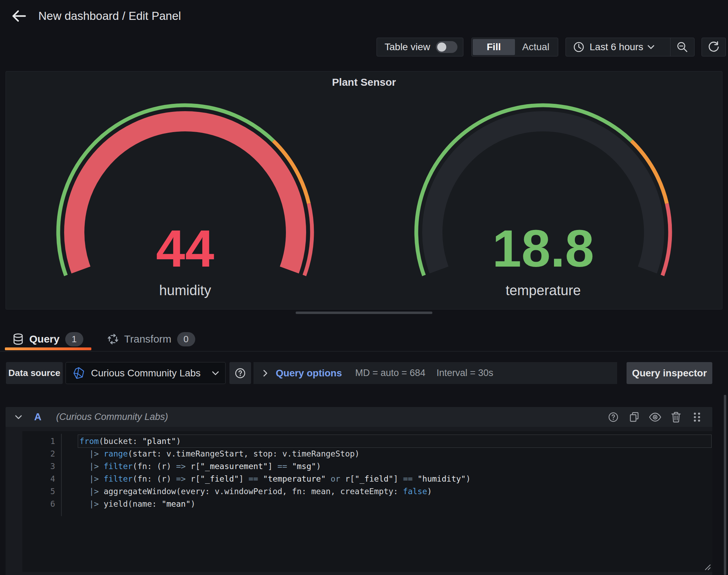  I want to click on gauge-temperature-svg: 18.8temperature, so click(543, 206).